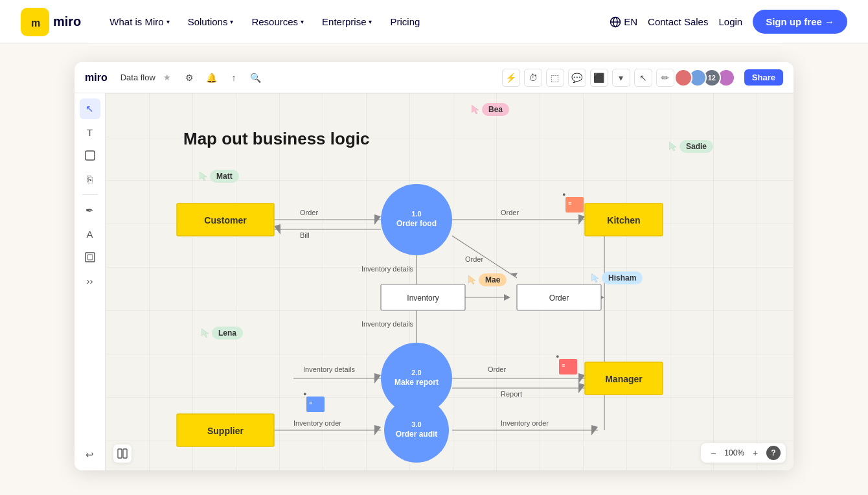  I want to click on star-icon: ★, so click(167, 78).